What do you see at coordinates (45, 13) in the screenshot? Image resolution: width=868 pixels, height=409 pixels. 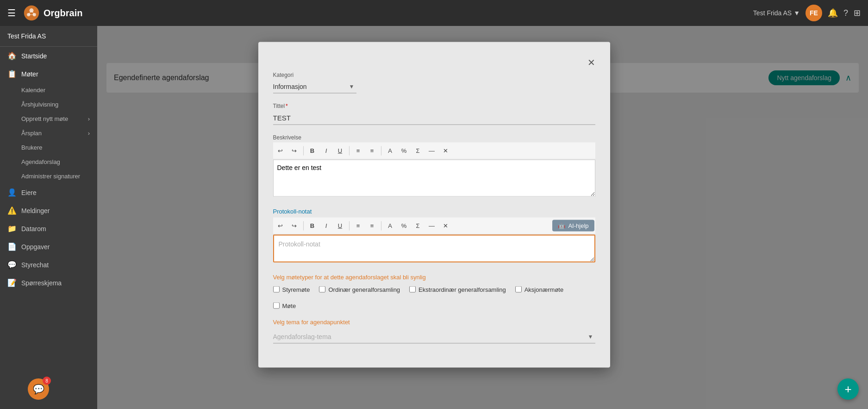 I see `topbar-left: ☰ Orgbrain` at bounding box center [45, 13].